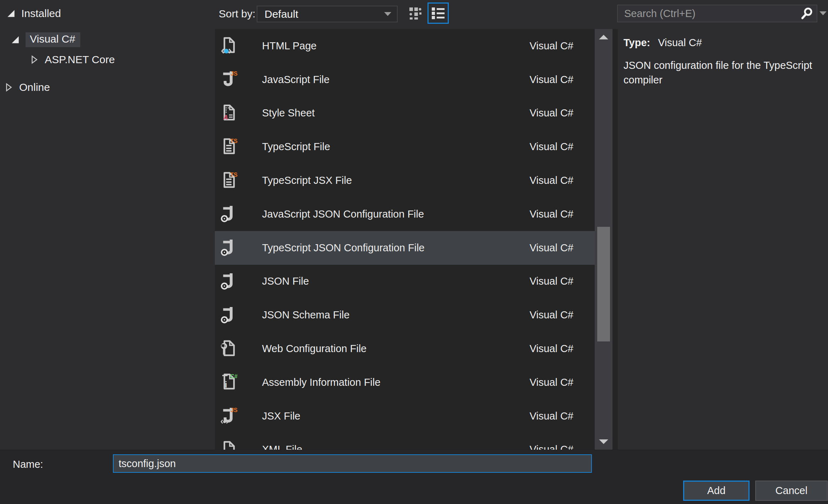 This screenshot has height=504, width=828. What do you see at coordinates (45, 40) in the screenshot?
I see `tree-node-visual-csharp: Visual C#` at bounding box center [45, 40].